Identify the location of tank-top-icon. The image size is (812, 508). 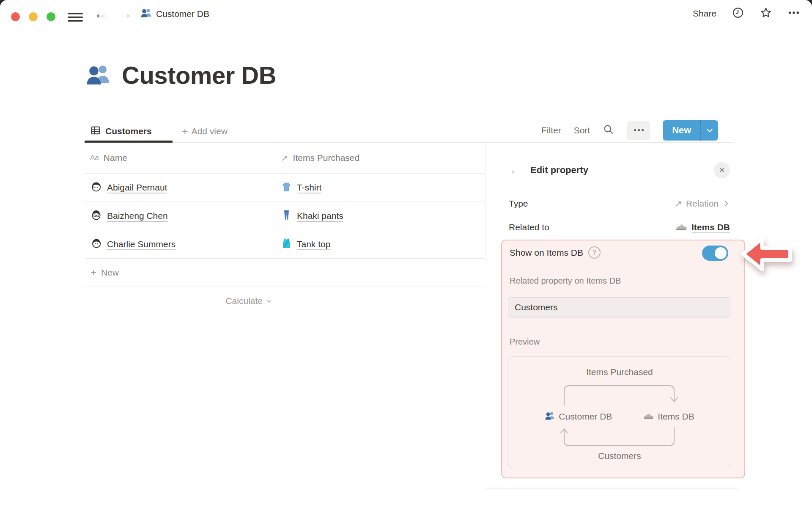
(287, 244).